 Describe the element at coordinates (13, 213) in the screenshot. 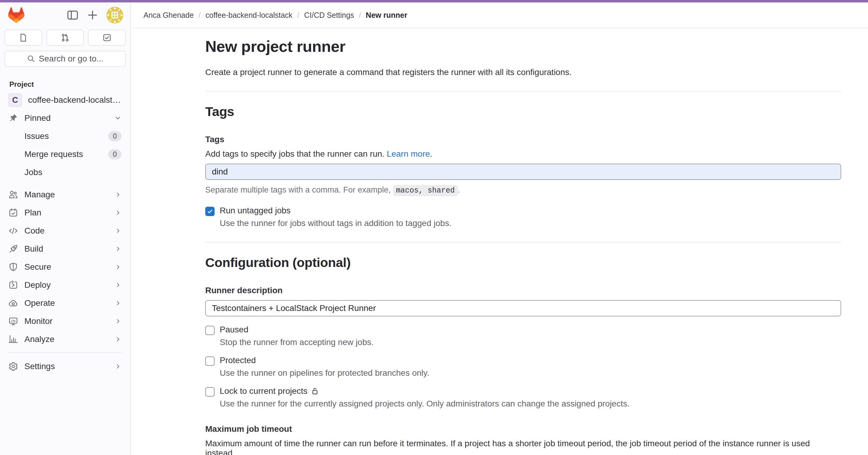

I see `calendar-icon` at that location.